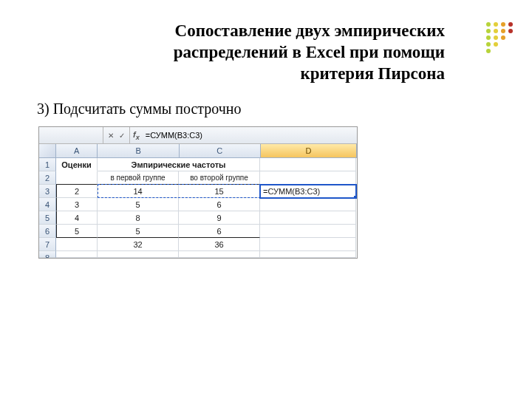 The image size is (532, 399). Describe the element at coordinates (117, 135) in the screenshot. I see `formula-buttons: ✕ ✓` at that location.